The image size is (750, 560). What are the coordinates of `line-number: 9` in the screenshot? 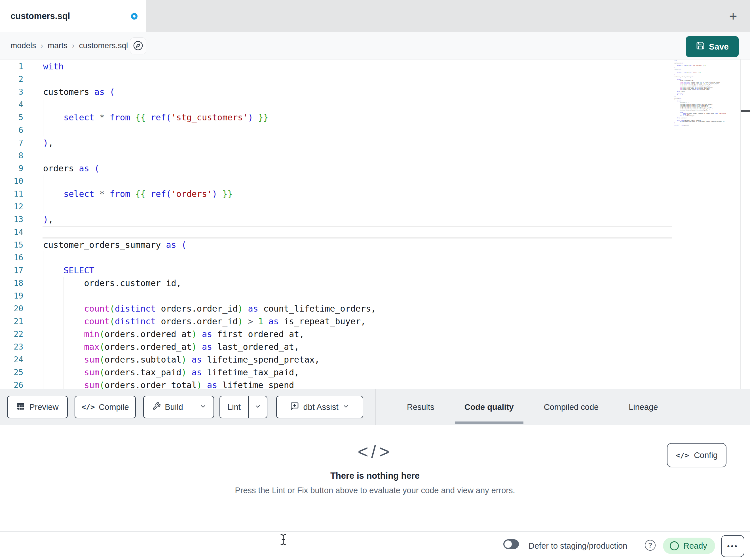 It's located at (12, 168).